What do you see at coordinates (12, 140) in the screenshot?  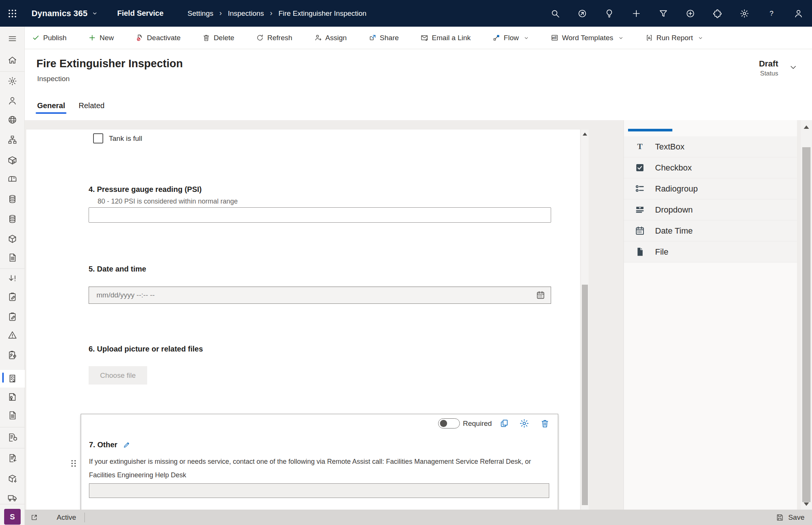 I see `sidebar-item-sitemap` at bounding box center [12, 140].